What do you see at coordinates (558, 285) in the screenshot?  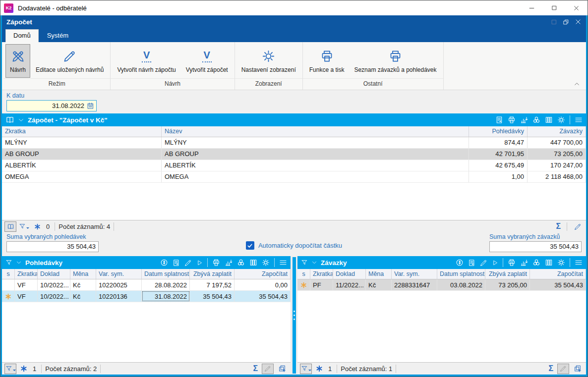 I see `cell-zapocitat: 35 504,43` at bounding box center [558, 285].